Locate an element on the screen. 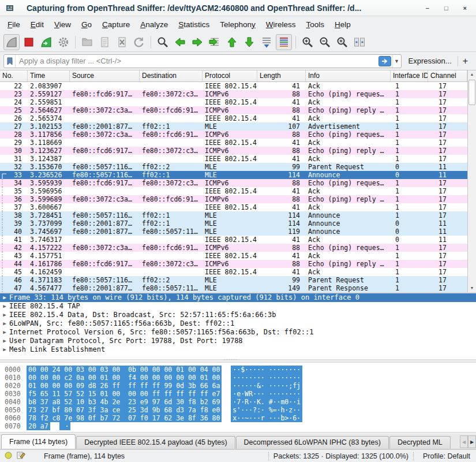 The image size is (476, 462). first-packet-icon is located at coordinates (232, 42).